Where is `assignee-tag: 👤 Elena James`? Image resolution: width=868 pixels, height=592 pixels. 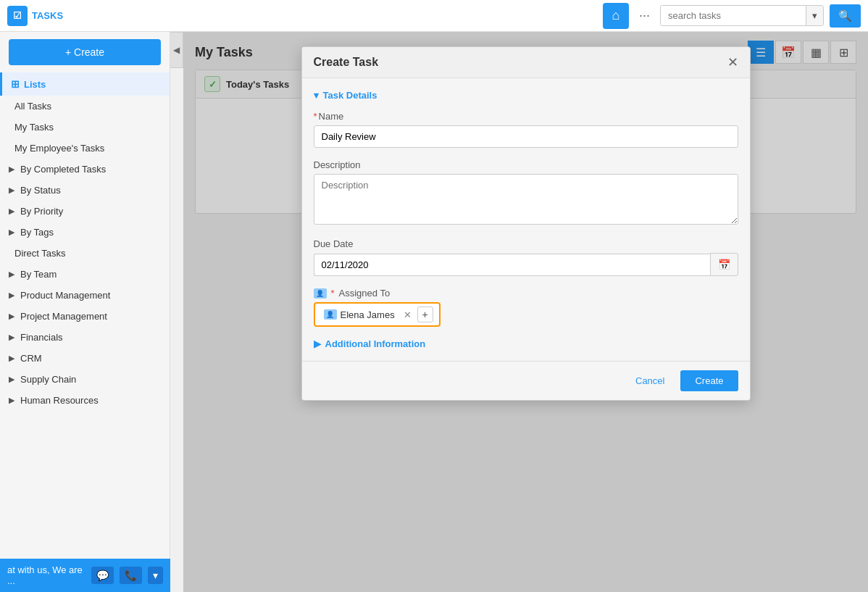 assignee-tag: 👤 Elena James is located at coordinates (359, 314).